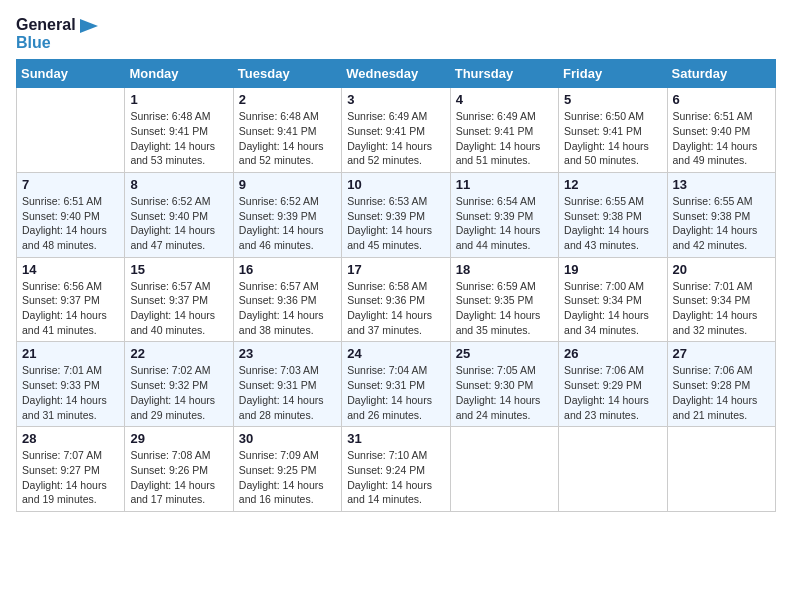  Describe the element at coordinates (57, 34) in the screenshot. I see `logo: General Blue` at that location.